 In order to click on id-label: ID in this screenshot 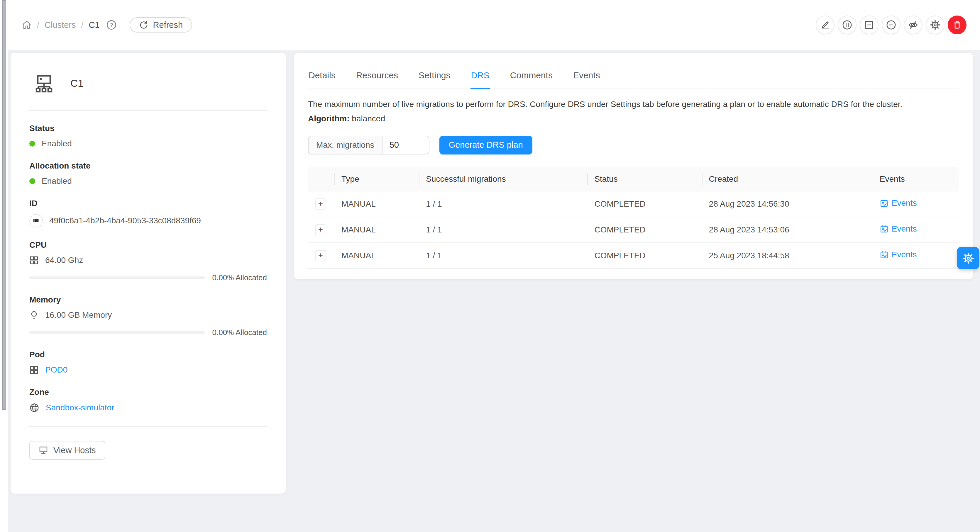, I will do `click(148, 203)`.